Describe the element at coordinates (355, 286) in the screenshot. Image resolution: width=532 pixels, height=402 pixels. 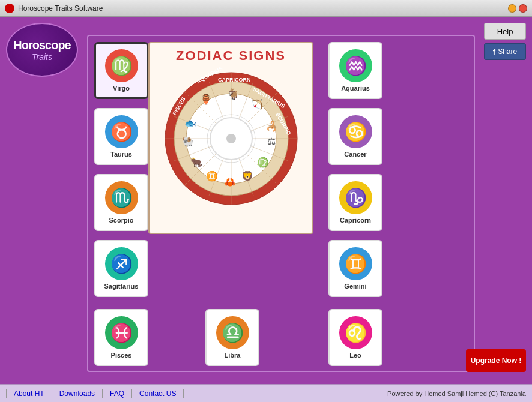
I see `gemini-label: Gemini` at that location.